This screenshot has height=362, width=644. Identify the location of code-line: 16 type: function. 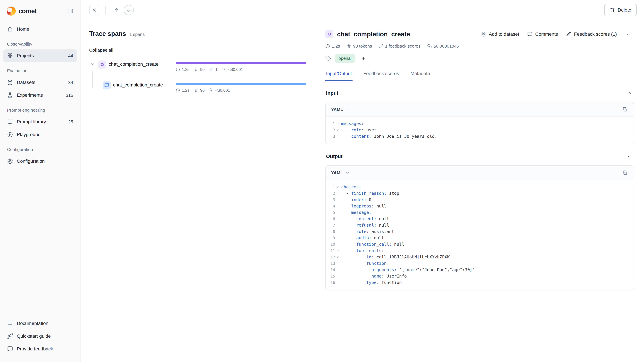
(480, 283).